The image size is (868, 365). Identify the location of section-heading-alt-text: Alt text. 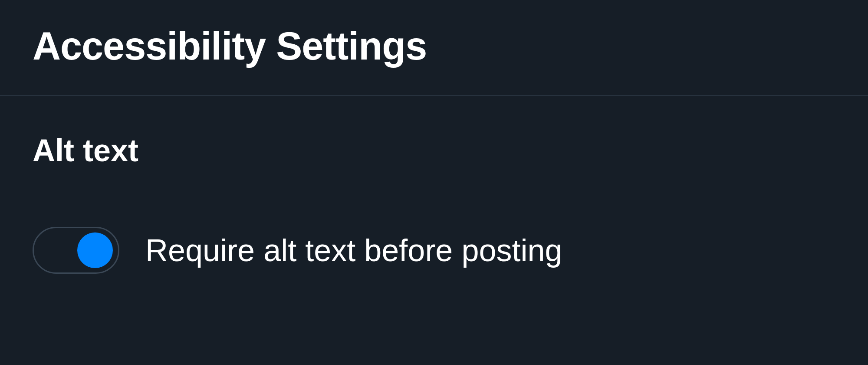
(434, 150).